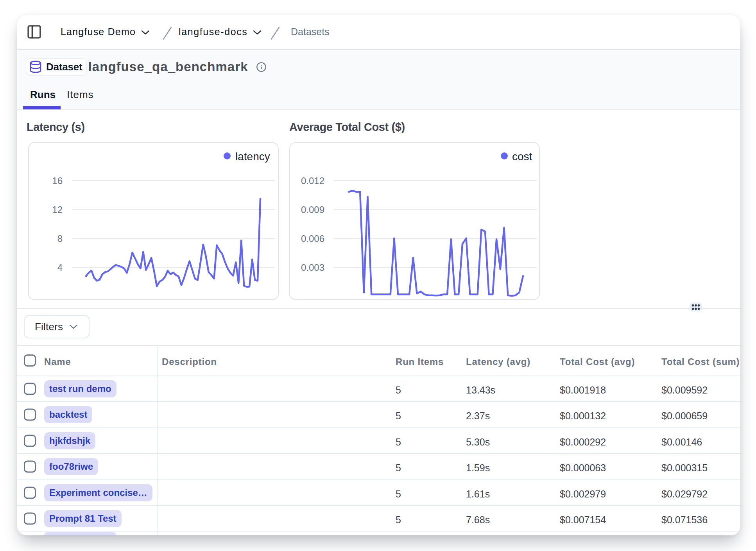 This screenshot has height=551, width=756. Describe the element at coordinates (60, 267) in the screenshot. I see `svg-text: 4` at that location.